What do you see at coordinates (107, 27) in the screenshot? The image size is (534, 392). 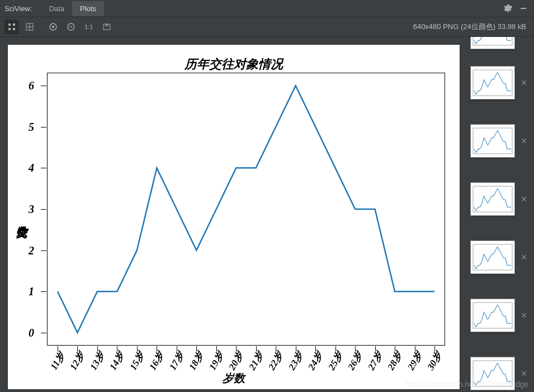 I see `save-icon` at bounding box center [107, 27].